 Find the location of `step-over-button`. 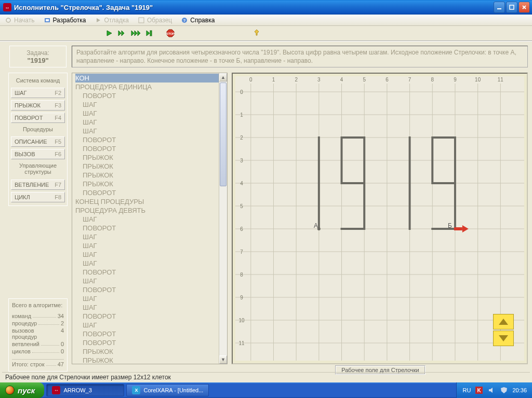

step-over-button is located at coordinates (123, 33).